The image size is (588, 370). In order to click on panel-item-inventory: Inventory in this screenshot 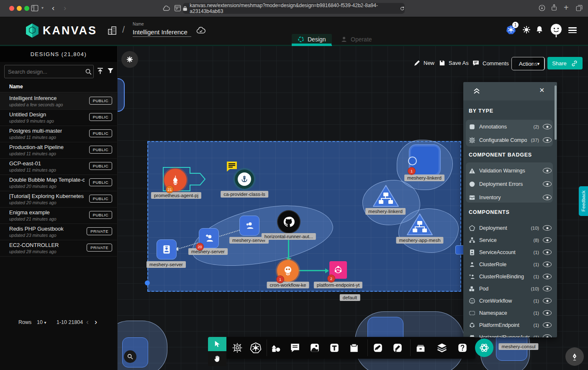, I will do `click(510, 198)`.